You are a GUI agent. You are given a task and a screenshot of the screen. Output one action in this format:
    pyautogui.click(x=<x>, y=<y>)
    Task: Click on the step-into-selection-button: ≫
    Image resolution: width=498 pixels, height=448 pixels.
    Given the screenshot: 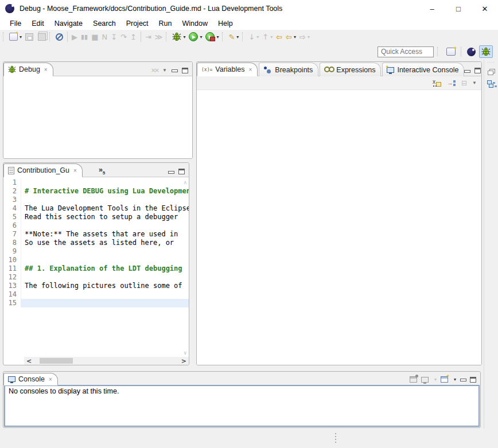 What is the action you would take?
    pyautogui.click(x=159, y=37)
    